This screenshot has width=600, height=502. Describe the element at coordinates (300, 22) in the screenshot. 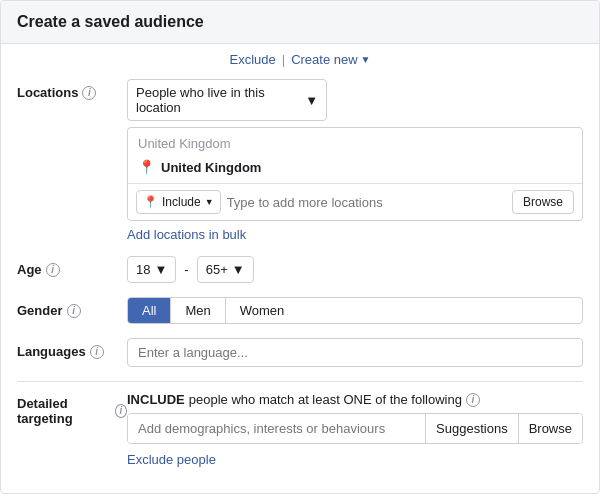

I see `modal-header: Create a saved audience` at that location.